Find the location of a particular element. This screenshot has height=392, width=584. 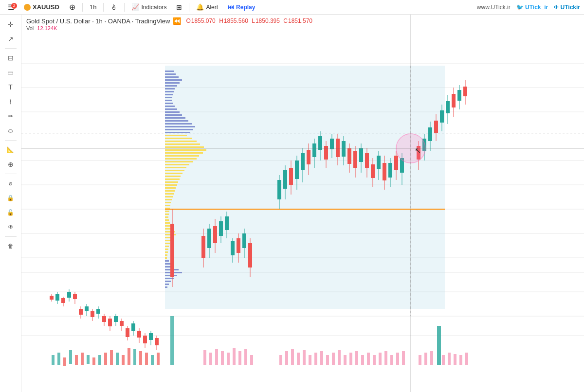

layout-button: ⊞ is located at coordinates (179, 7).